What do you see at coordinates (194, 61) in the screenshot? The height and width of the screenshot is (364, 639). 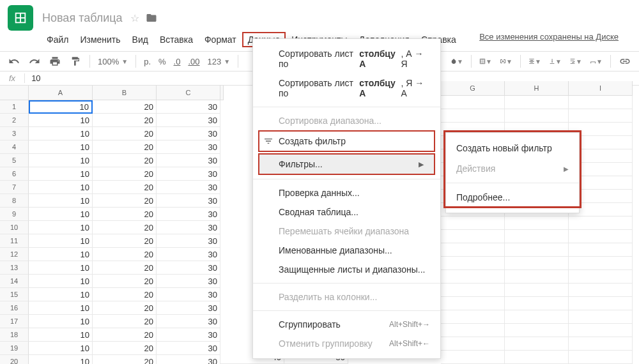 I see `increase-decimal: .00` at bounding box center [194, 61].